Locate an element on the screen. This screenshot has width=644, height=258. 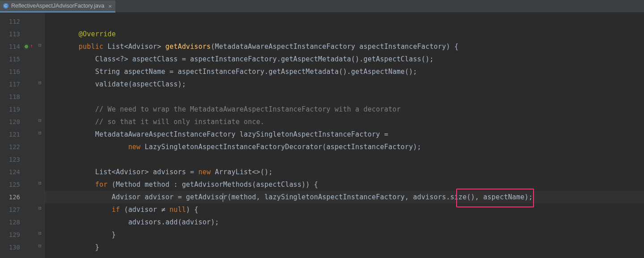
code-line: validate(aspectClass); is located at coordinates (344, 84).